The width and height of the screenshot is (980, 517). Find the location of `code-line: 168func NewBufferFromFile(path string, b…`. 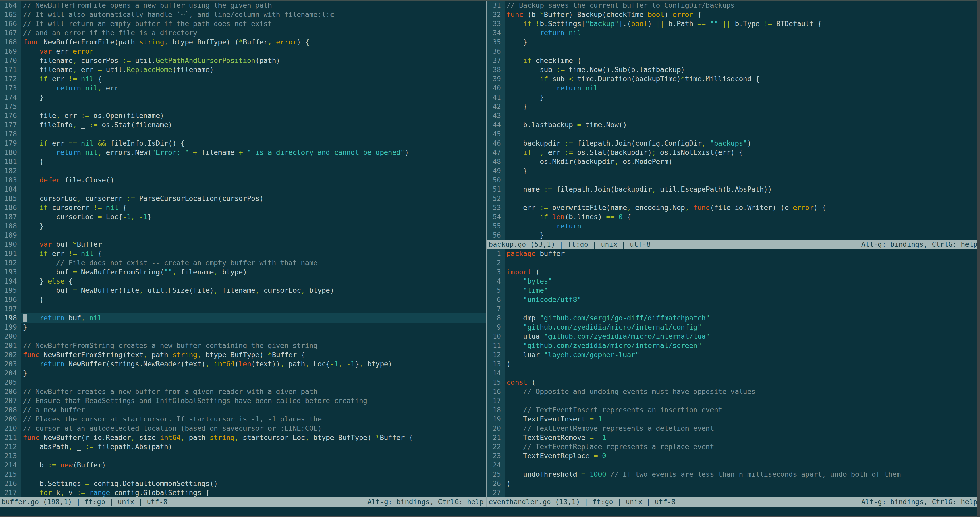

code-line: 168func NewBufferFromFile(path string, b… is located at coordinates (243, 42).